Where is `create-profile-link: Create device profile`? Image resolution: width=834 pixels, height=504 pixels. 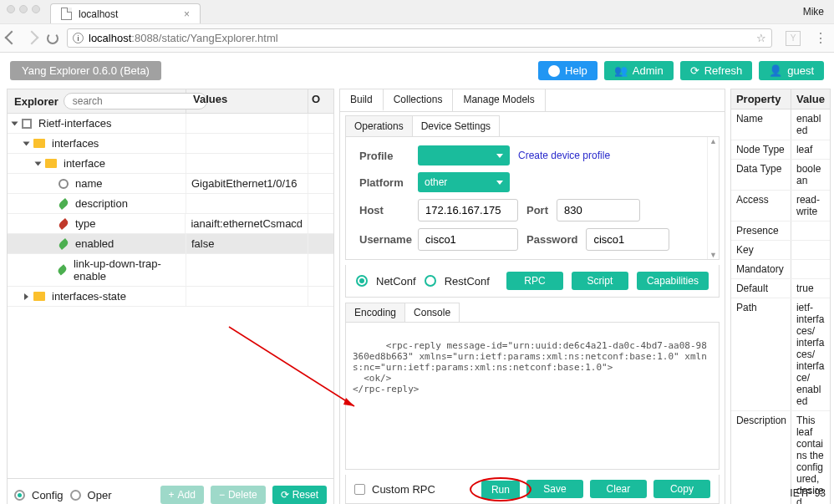 create-profile-link: Create device profile is located at coordinates (564, 155).